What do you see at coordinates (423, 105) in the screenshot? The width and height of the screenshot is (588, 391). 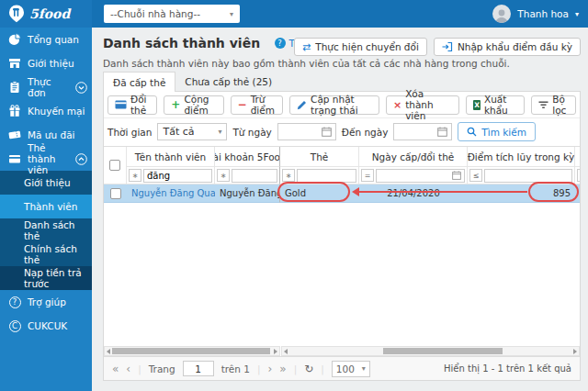 I see `delete-member-button: × Xóa thành viên` at bounding box center [423, 105].